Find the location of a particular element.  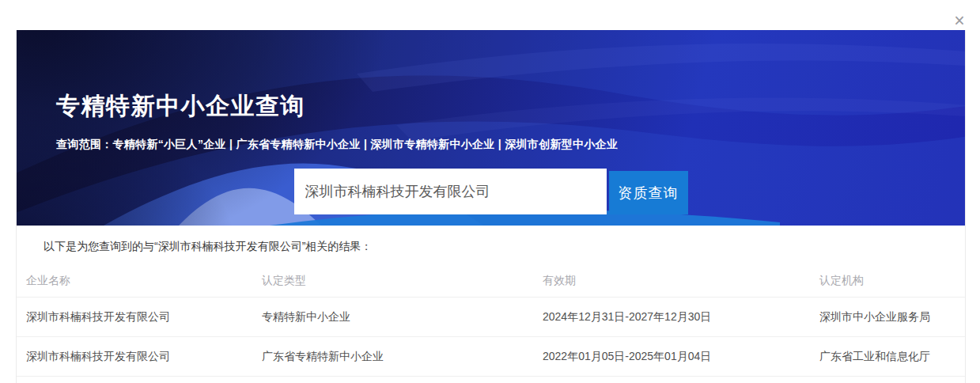

header-company: 企业名称 is located at coordinates (144, 281).